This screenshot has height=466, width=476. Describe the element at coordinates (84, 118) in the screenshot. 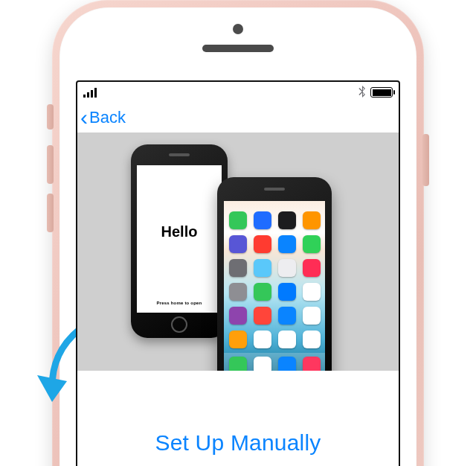

I see `chevron-left-icon: ‹` at that location.